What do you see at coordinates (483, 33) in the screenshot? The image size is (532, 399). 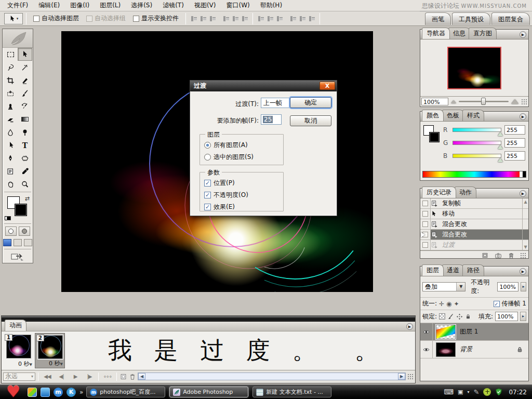 I see `tab-histogram: 直方图` at bounding box center [483, 33].